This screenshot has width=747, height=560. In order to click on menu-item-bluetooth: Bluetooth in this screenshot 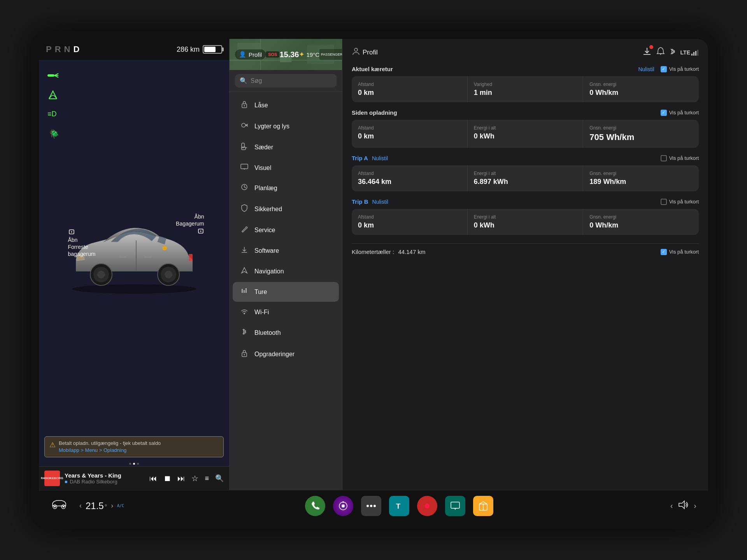, I will do `click(286, 333)`.